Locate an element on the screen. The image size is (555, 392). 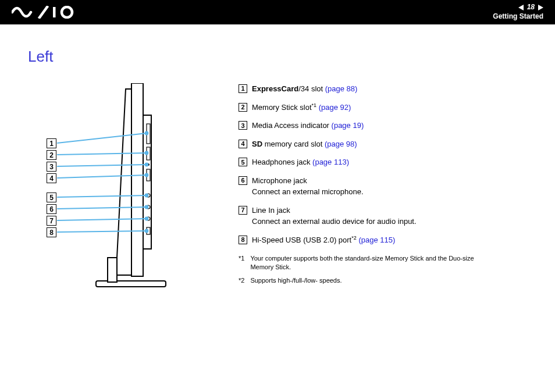
item-body: Hi-Speed USB (USB 2.0) port*2 (page 115) is located at coordinates (323, 240).